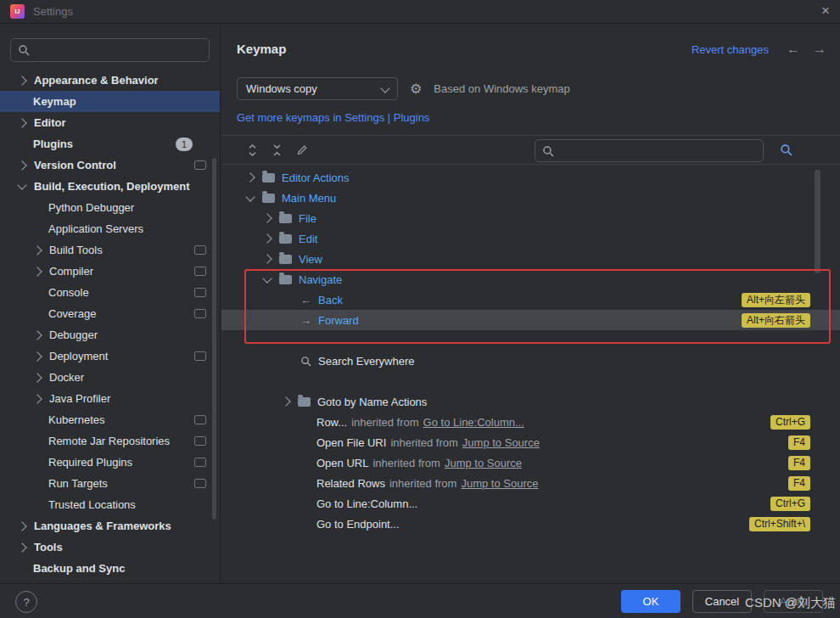  I want to click on sidebar-item-keymap: Keymap, so click(110, 102).